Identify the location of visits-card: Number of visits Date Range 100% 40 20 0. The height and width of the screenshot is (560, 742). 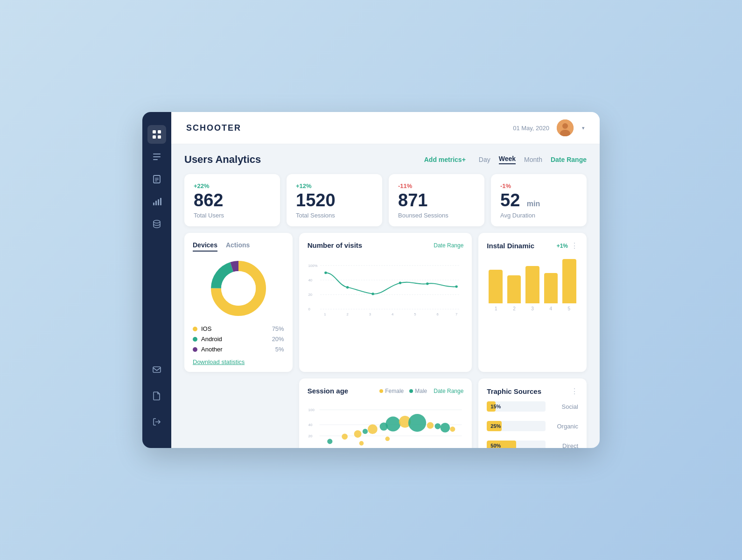
(385, 302).